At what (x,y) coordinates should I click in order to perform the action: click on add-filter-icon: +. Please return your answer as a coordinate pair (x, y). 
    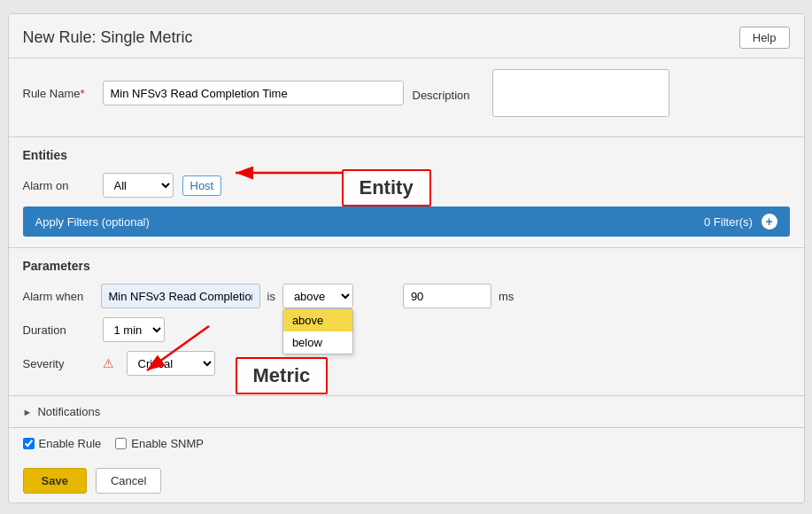
    Looking at the image, I should click on (769, 222).